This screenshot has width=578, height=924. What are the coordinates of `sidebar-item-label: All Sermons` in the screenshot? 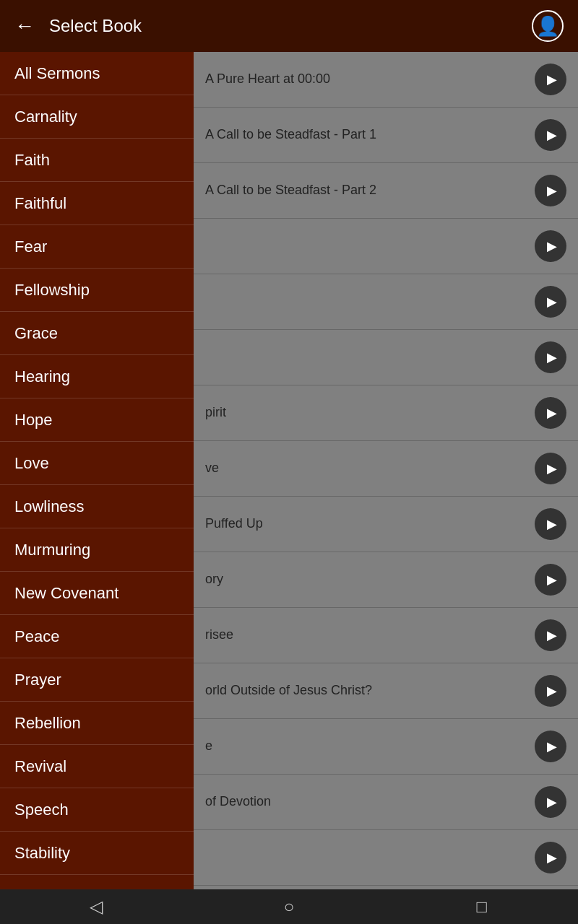 It's located at (58, 74).